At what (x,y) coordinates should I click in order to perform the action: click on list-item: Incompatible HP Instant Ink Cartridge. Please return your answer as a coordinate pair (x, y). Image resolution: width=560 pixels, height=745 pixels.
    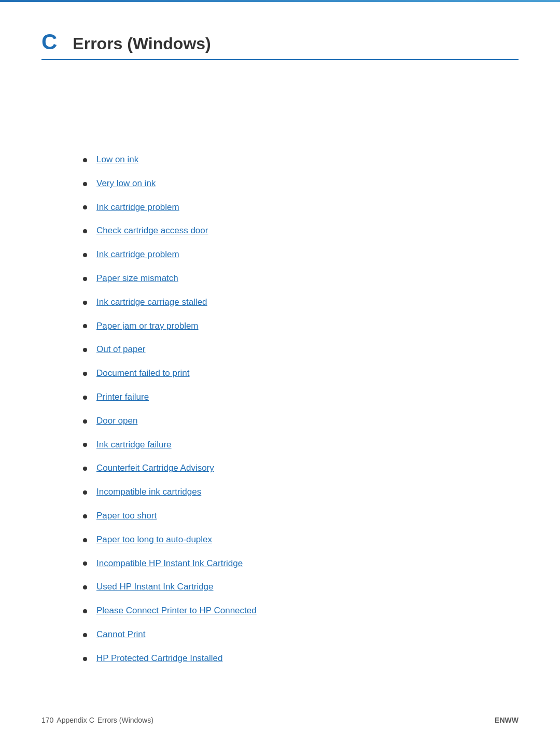
    Looking at the image, I should click on (301, 564).